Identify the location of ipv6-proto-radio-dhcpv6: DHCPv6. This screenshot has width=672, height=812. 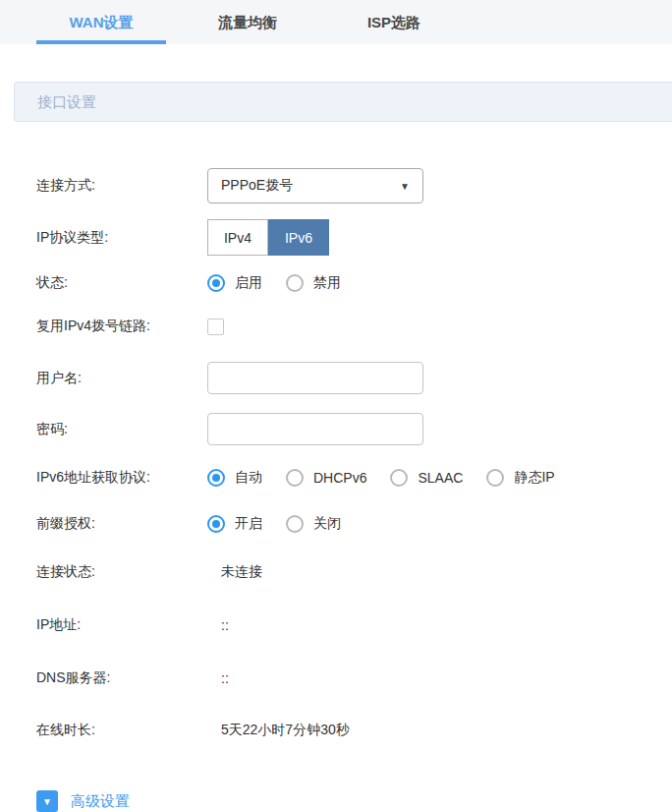
(326, 478).